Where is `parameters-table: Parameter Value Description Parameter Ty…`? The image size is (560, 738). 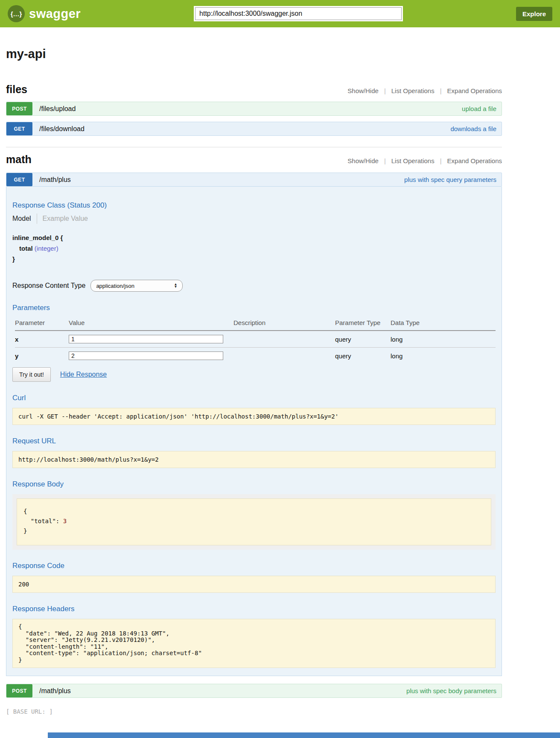
parameters-table: Parameter Value Description Parameter Ty… is located at coordinates (255, 340).